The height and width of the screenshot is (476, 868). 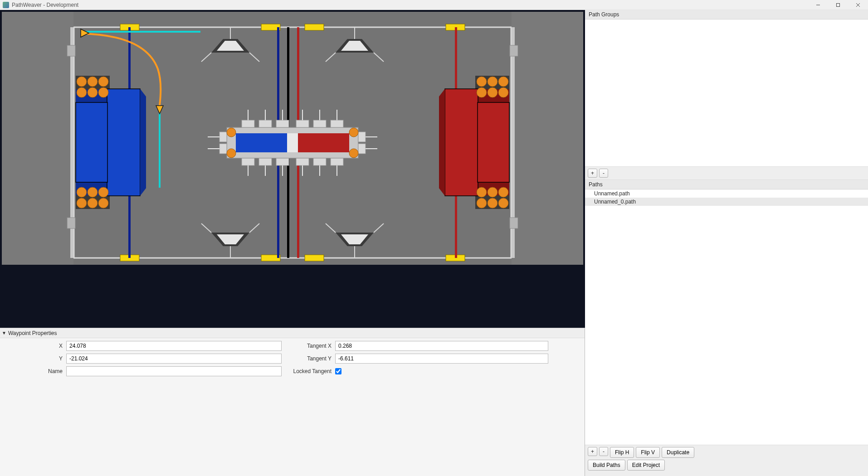 What do you see at coordinates (311, 371) in the screenshot?
I see `label-locked-tangent: Locked Tangent` at bounding box center [311, 371].